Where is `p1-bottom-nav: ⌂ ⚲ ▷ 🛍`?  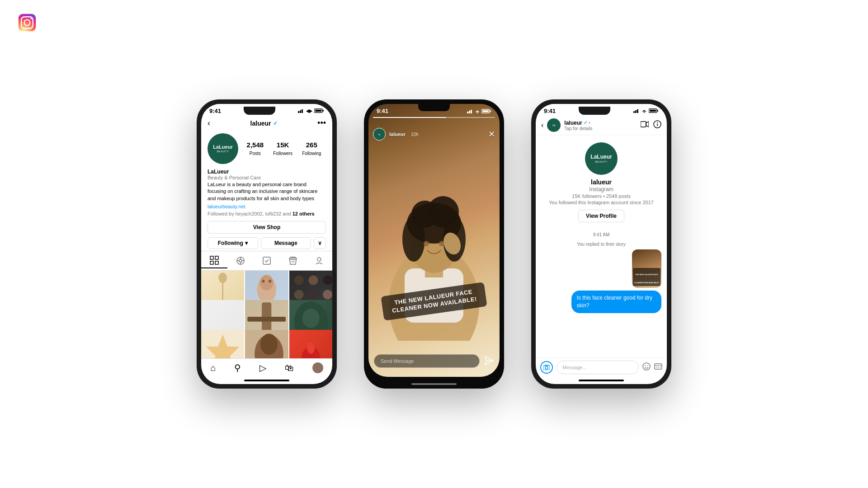
p1-bottom-nav: ⌂ ⚲ ▷ 🛍 is located at coordinates (267, 369).